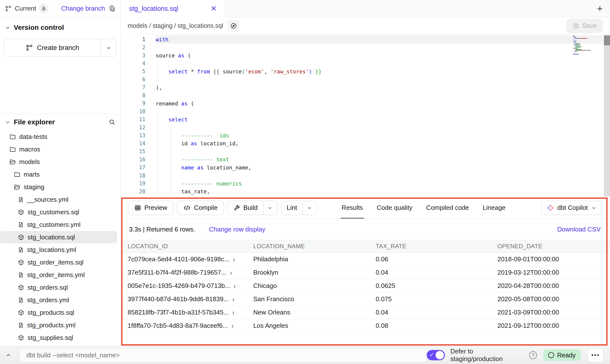  Describe the element at coordinates (59, 237) in the screenshot. I see `tree-item-stg_locations.sql: stg_locations.sql` at that location.